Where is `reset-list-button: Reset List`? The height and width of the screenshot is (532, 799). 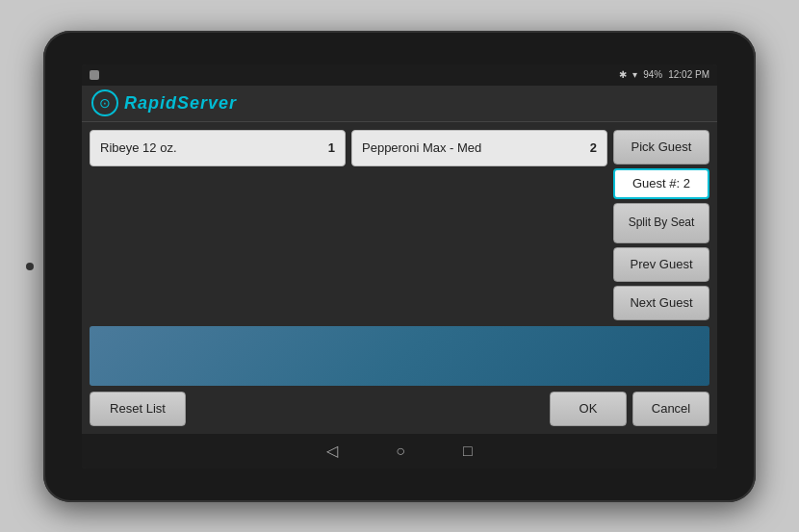
reset-list-button: Reset List is located at coordinates (138, 409).